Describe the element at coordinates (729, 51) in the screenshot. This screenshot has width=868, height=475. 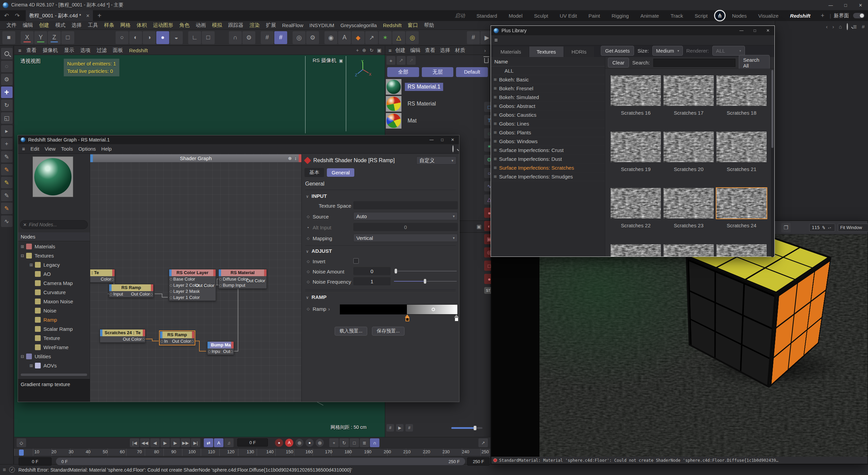
I see `renderer-dropdown: ALL▾` at that location.